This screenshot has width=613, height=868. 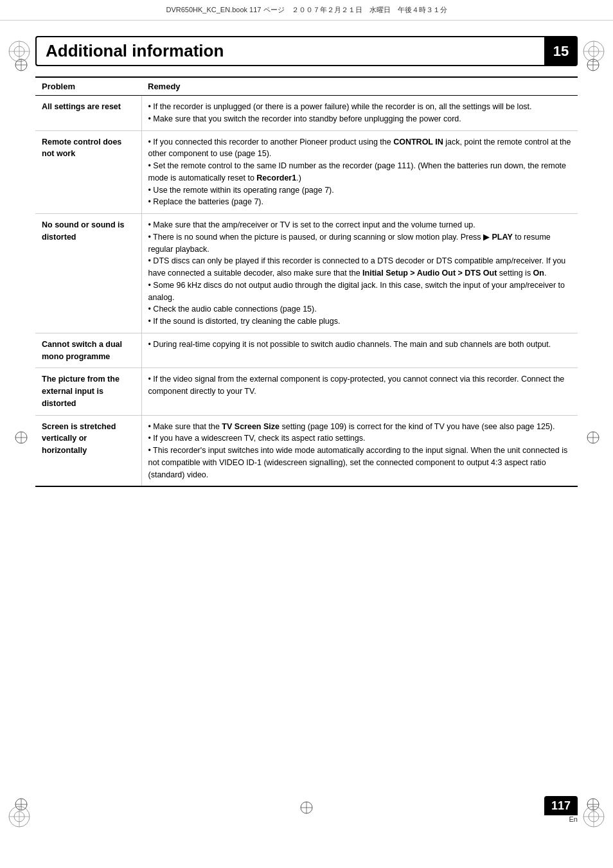 What do you see at coordinates (306, 274) in the screenshot?
I see `table-row: No sound or sound isdistorted • Make sur…` at bounding box center [306, 274].